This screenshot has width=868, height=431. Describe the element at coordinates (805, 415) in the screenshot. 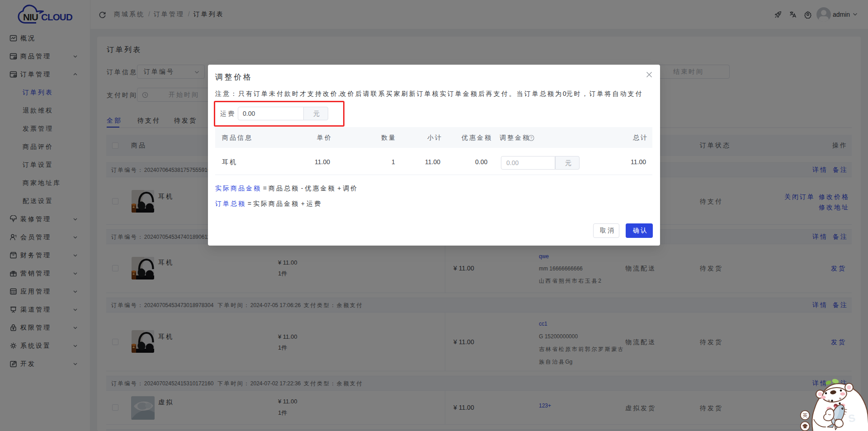

I see `svg-text: 英` at that location.